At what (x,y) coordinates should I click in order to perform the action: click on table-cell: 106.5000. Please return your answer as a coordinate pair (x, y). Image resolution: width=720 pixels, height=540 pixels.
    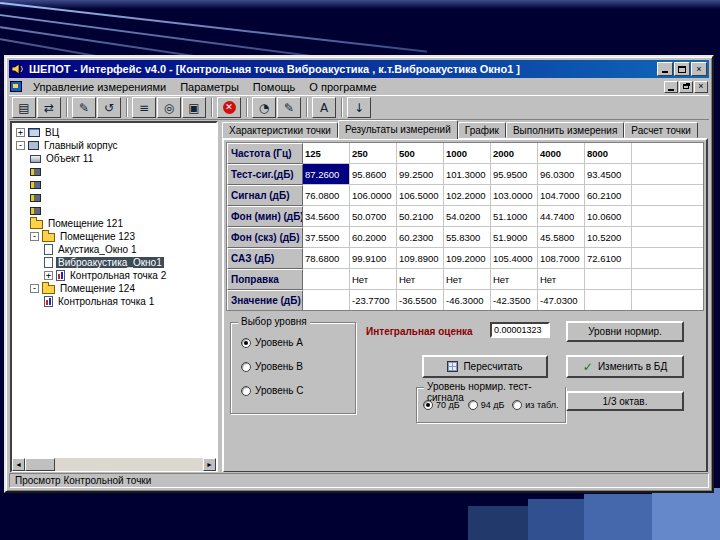
    Looking at the image, I should click on (420, 196).